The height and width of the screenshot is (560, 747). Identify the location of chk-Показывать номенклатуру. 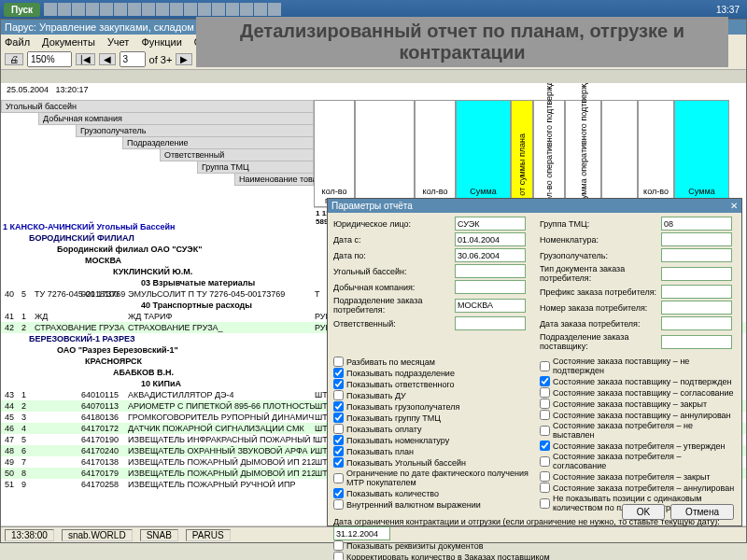
(338, 441).